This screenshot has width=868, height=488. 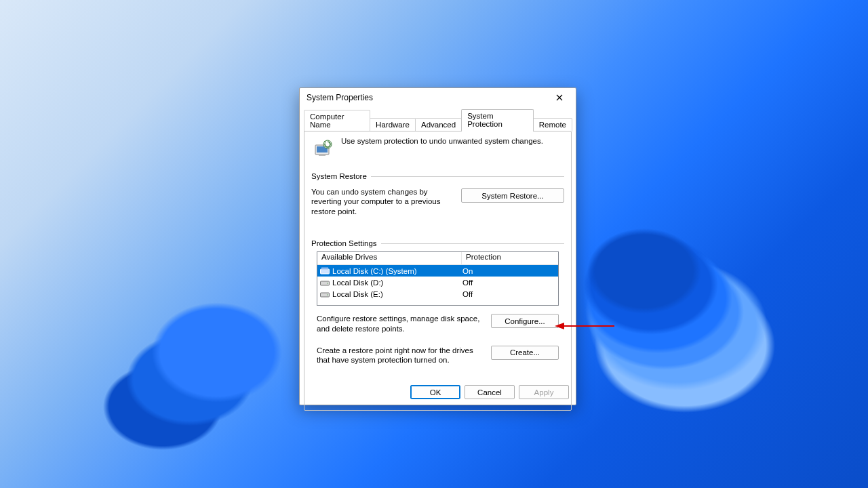 What do you see at coordinates (438, 176) in the screenshot?
I see `group-system-restore: System Restore` at bounding box center [438, 176].